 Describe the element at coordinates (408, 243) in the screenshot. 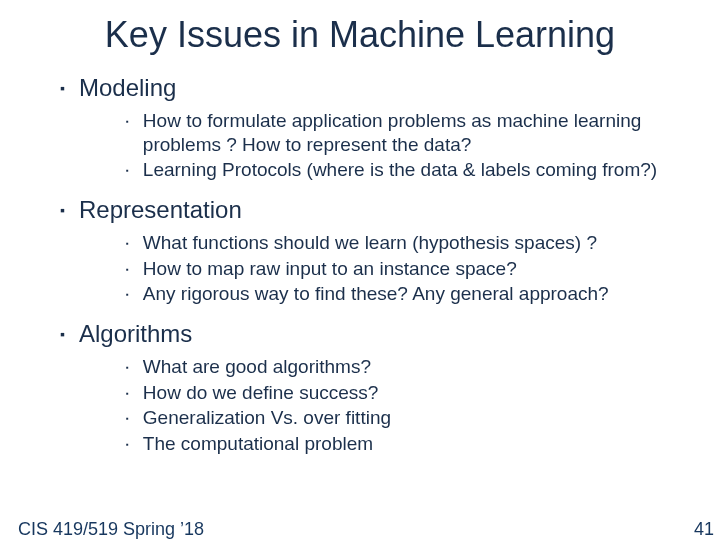

I see `list-item: ▪ What functions should we learn (hypoth…` at that location.